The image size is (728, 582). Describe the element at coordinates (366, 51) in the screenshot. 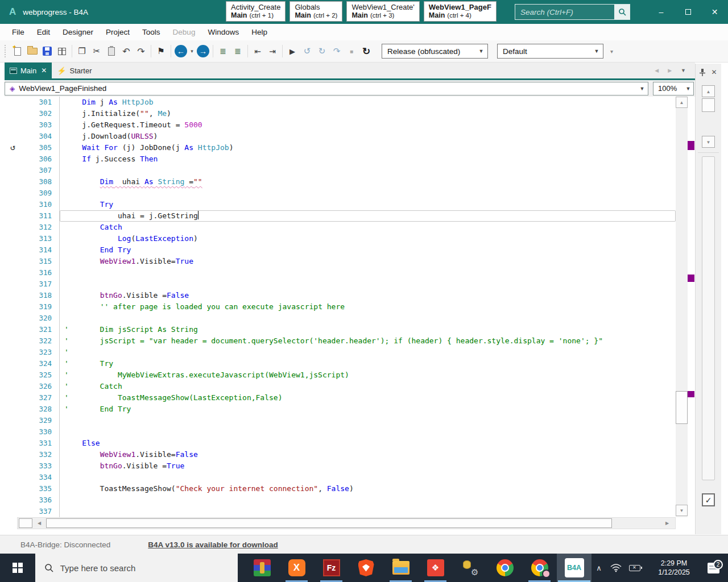

I see `rebuild-icon: ↻` at that location.